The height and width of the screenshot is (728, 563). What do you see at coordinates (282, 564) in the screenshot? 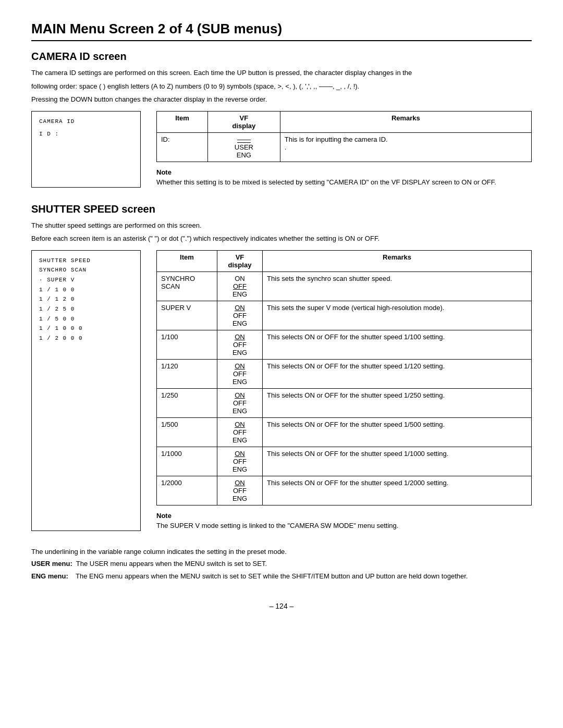
I see `user-menu-note: USER menu: The USER menu appears when th…` at bounding box center [282, 564].